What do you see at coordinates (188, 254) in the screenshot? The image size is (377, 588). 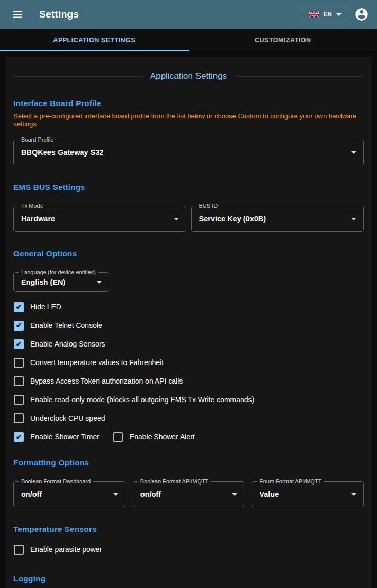 I see `section-heading-general-options: General Options` at bounding box center [188, 254].